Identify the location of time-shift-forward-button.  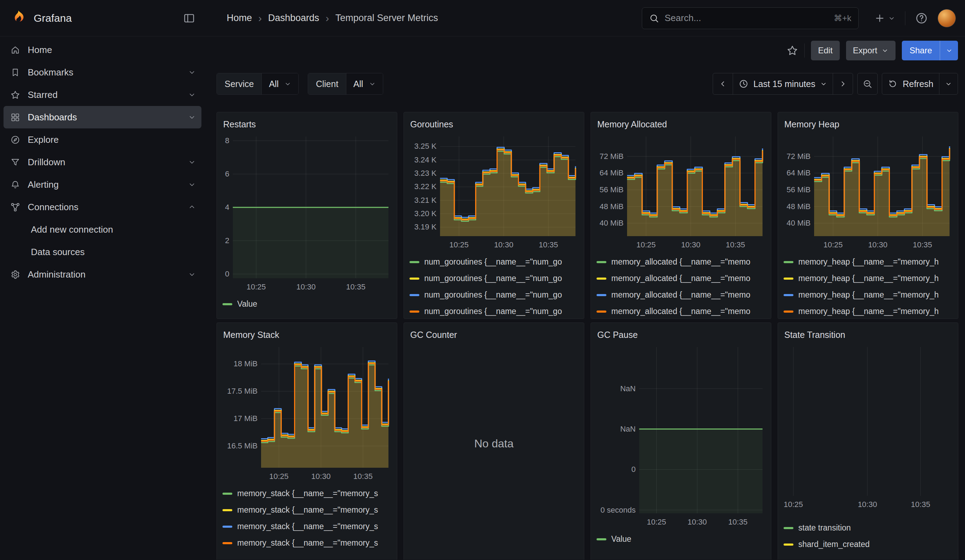
(843, 84).